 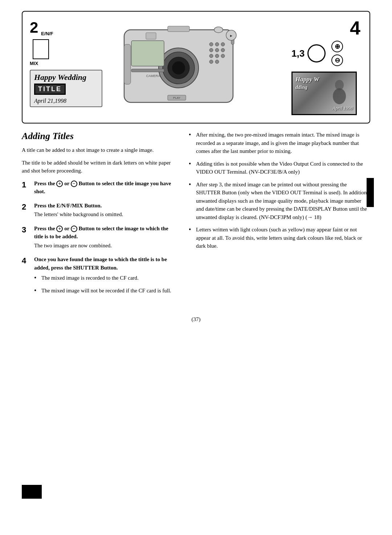 I want to click on step-3-content: Press the + or − Button to select the im…, so click(x=104, y=237).